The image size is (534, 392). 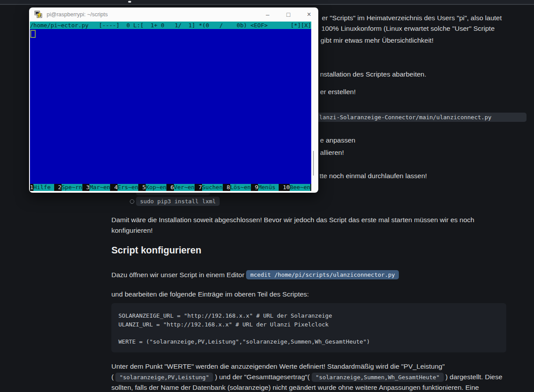 What do you see at coordinates (60, 187) in the screenshot?
I see `fkey-number: 2` at bounding box center [60, 187].